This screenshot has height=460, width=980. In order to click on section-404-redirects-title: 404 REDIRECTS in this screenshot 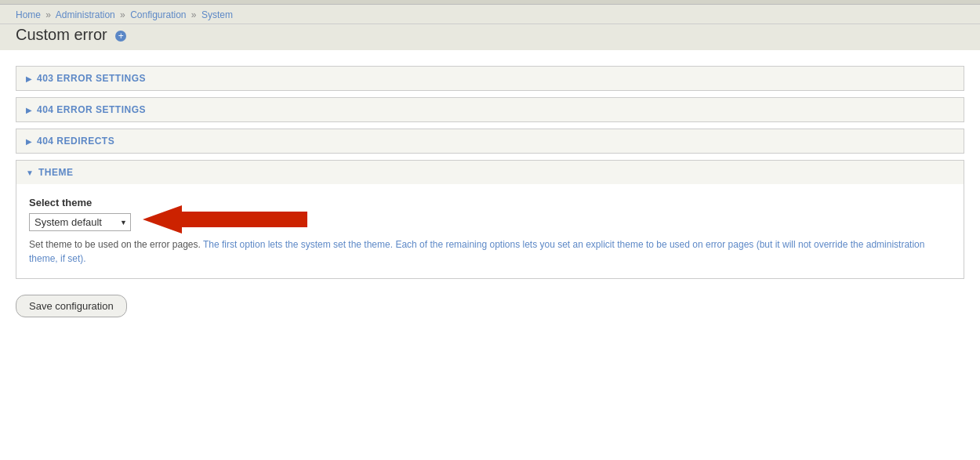, I will do `click(75, 141)`.